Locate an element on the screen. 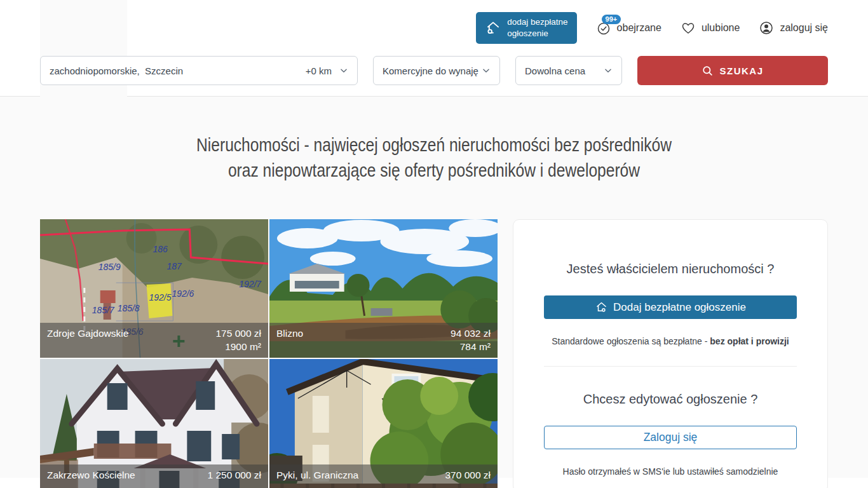  listing-caption: Pyki, ul. Graniczna 370 000 zł is located at coordinates (384, 477).